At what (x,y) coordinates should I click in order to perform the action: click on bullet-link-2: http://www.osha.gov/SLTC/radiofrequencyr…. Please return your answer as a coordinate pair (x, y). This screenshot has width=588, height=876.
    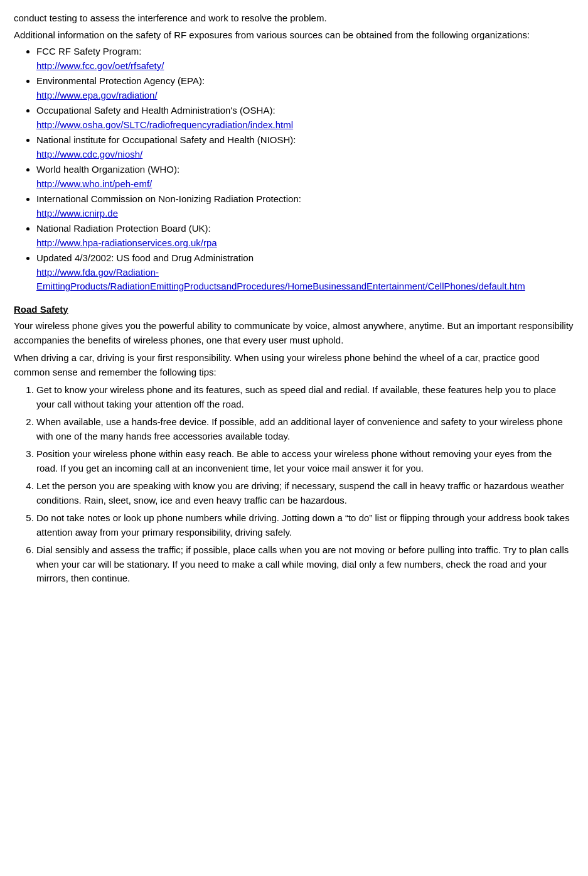
    Looking at the image, I should click on (164, 124).